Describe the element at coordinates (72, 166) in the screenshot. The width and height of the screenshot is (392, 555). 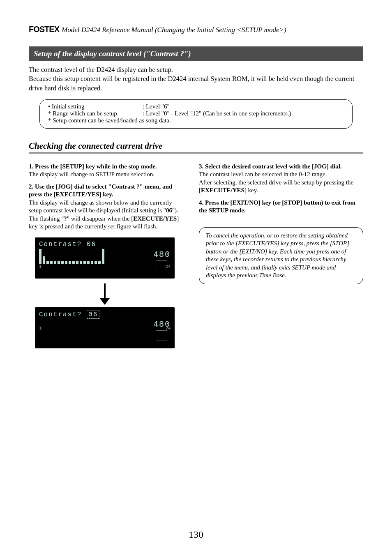
I see `key-name: SETUP` at that location.